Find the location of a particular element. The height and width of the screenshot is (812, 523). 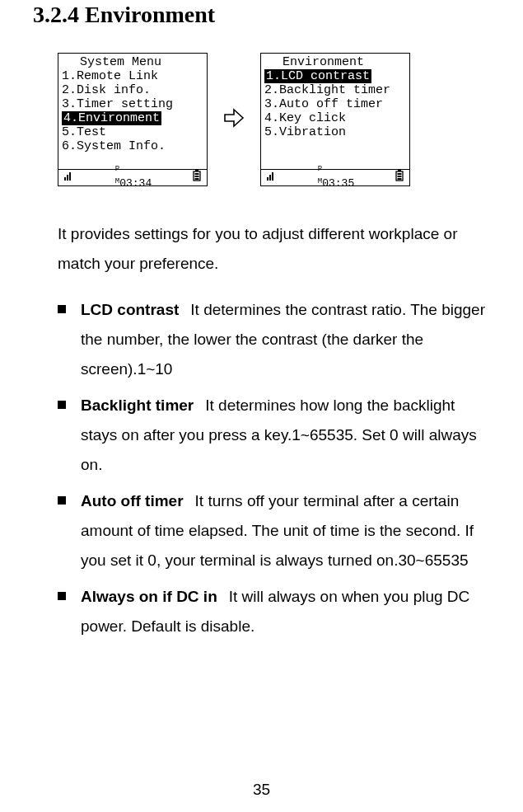

menu-item: 1.LCD contrast is located at coordinates (337, 76).